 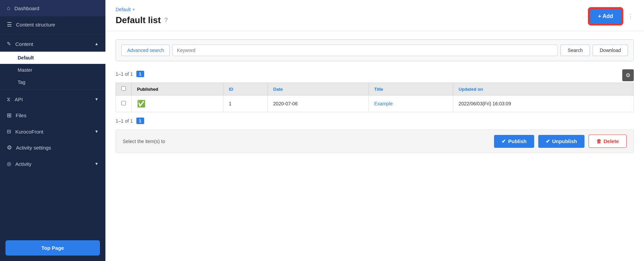 What do you see at coordinates (53, 70) in the screenshot?
I see `sidebar-sub-item-master: Master` at bounding box center [53, 70].